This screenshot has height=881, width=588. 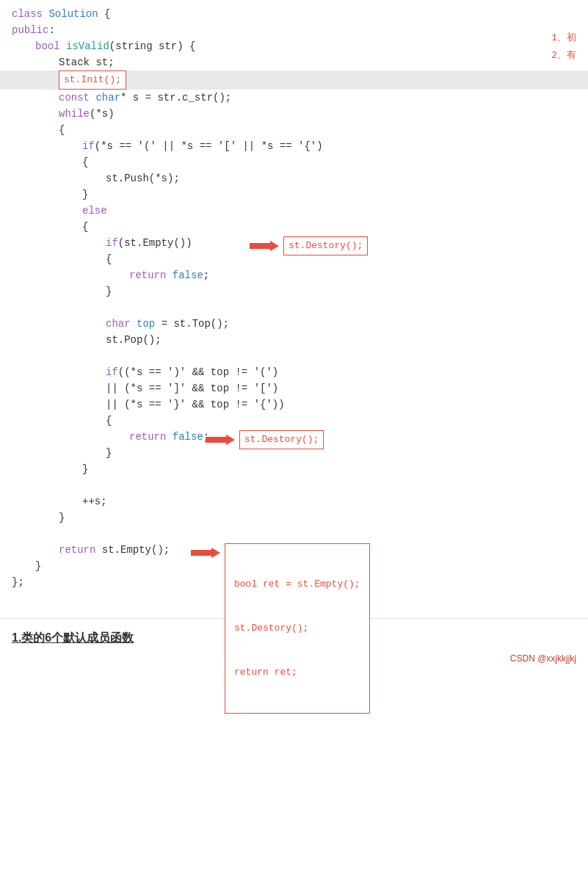 What do you see at coordinates (112, 372) in the screenshot?
I see `keyword-if-3: if` at bounding box center [112, 372].